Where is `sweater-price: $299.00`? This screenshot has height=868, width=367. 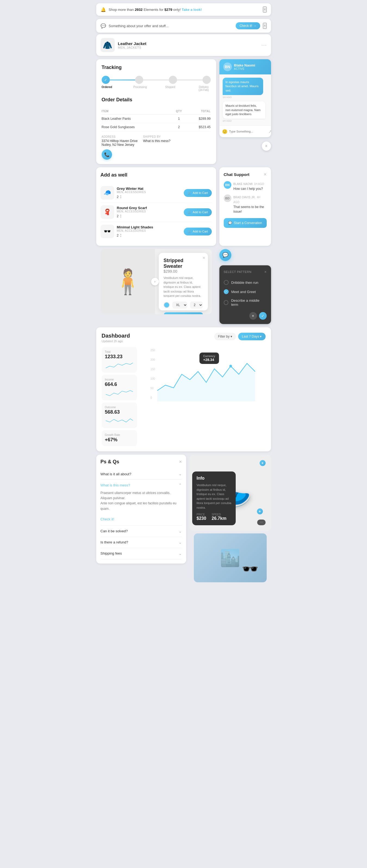 sweater-price: $299.00 is located at coordinates (184, 272).